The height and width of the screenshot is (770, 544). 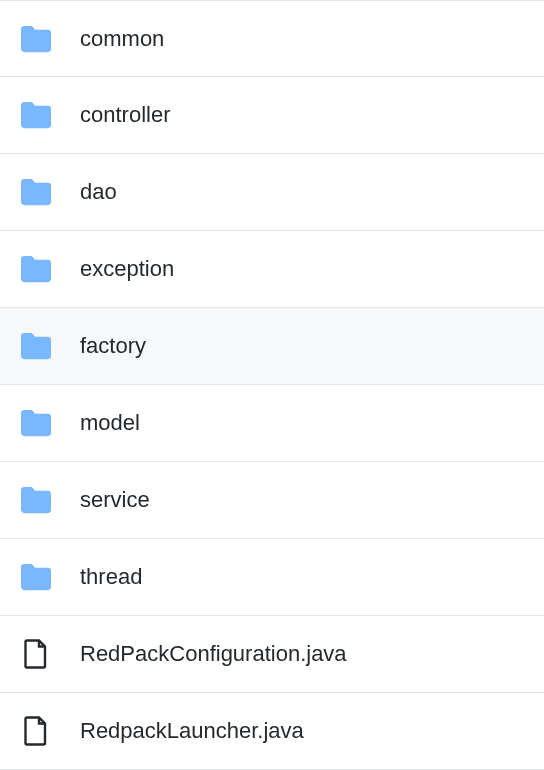 What do you see at coordinates (272, 654) in the screenshot?
I see `file-row: RedPackConfiguration.java` at bounding box center [272, 654].